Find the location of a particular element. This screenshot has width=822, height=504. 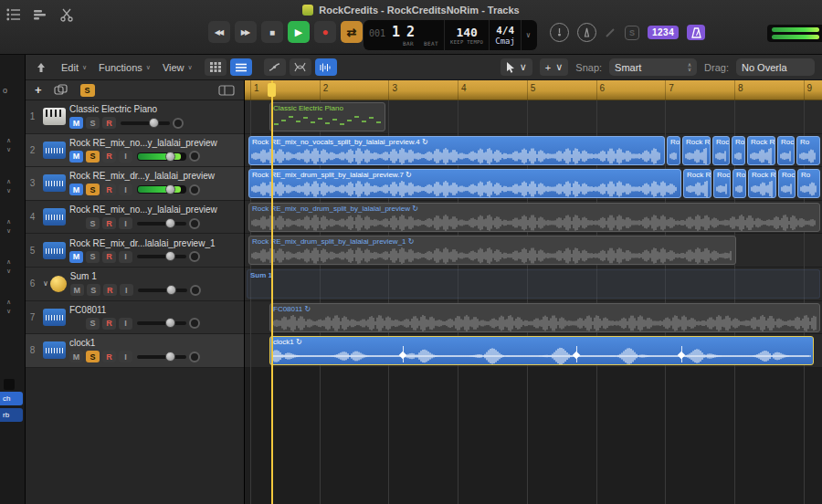

lcd-display: 001 1 2 BAR BEAT 140 KEEP TEMPO 4/4 Cmaj… is located at coordinates (450, 35).